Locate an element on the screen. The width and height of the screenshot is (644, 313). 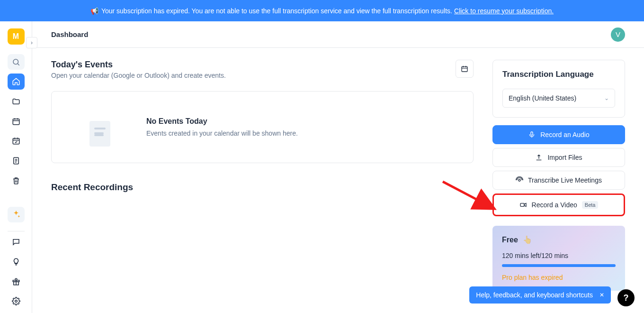
sidebar-item-hint is located at coordinates (16, 262).